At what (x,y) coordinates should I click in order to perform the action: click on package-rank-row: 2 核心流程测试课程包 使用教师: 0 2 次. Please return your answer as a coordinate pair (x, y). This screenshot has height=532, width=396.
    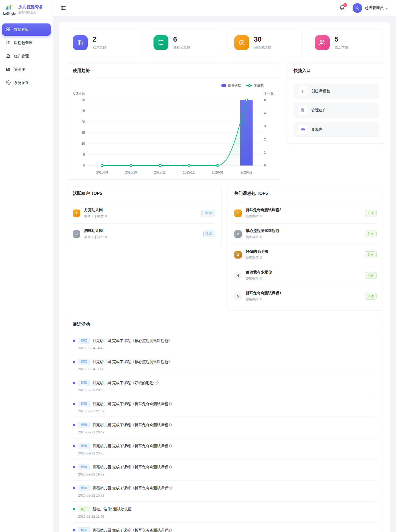
    Looking at the image, I should click on (305, 234).